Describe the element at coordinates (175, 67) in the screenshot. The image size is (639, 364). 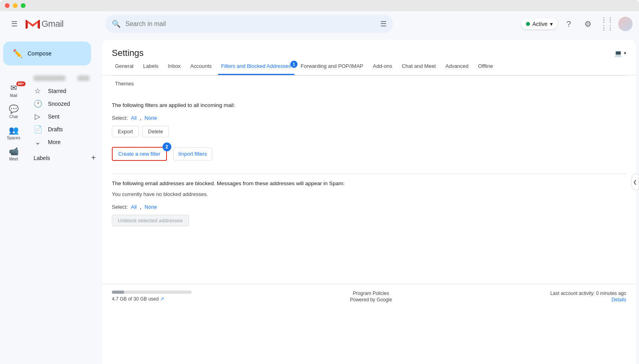
I see `tab-inbox: Inbox` at that location.